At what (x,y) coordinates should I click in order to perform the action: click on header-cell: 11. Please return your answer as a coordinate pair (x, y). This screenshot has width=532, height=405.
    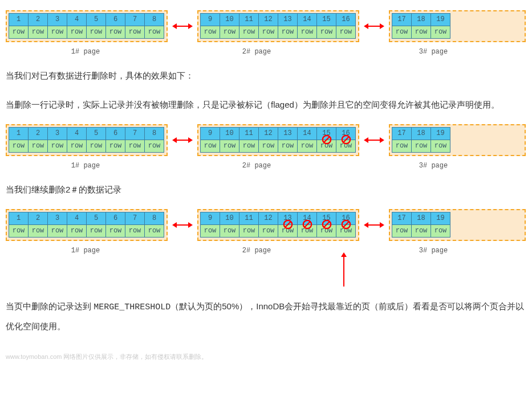
    Looking at the image, I should click on (249, 19).